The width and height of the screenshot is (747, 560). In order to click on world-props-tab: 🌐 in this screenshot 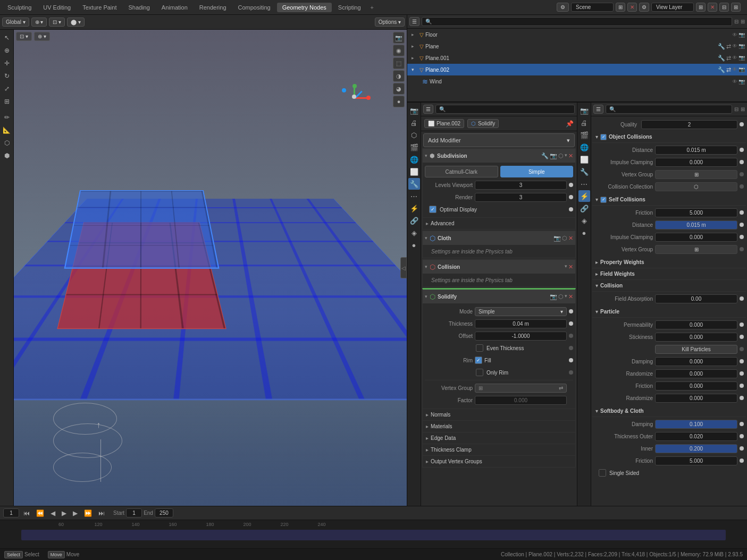, I will do `click(414, 159)`.